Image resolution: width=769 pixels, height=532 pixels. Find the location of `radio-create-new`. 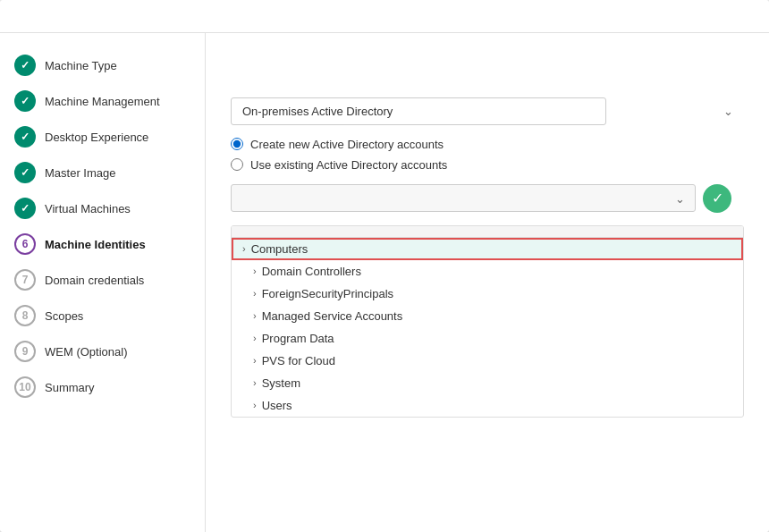

radio-create-new is located at coordinates (237, 144).